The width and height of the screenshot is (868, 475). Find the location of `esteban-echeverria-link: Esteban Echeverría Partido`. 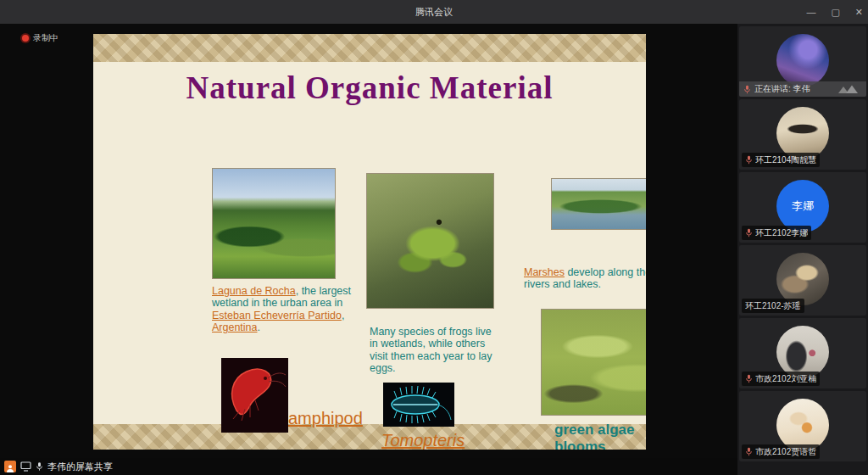

esteban-echeverria-link: Esteban Echeverría Partido is located at coordinates (276, 316).